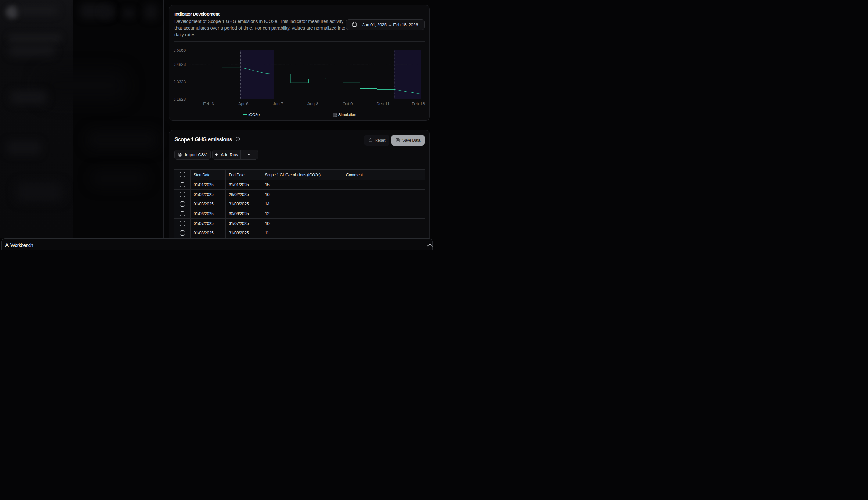 Image resolution: width=868 pixels, height=500 pixels. What do you see at coordinates (244, 104) in the screenshot?
I see `svg-text: Apr-6` at bounding box center [244, 104].